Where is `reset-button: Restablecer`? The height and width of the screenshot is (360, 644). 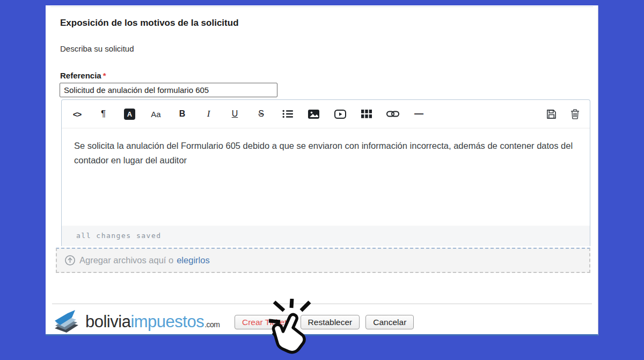 reset-button: Restablecer is located at coordinates (331, 322).